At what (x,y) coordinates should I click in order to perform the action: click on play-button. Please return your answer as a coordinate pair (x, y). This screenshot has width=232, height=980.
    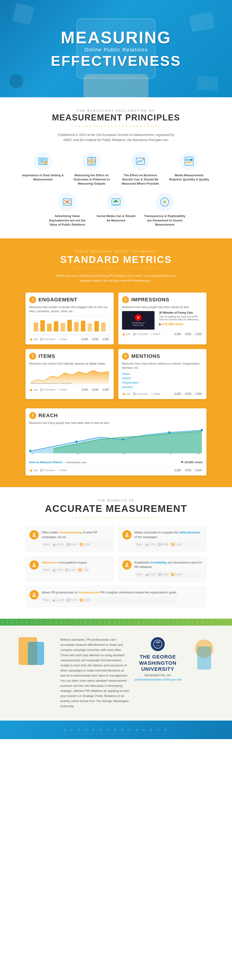
    Looking at the image, I should click on (138, 317).